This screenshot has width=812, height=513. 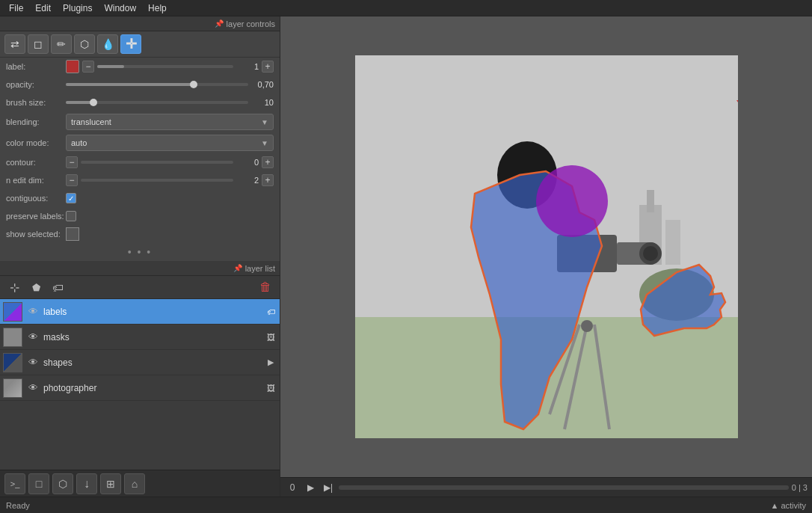 What do you see at coordinates (33, 363) in the screenshot?
I see `layer-eye-shapes: 👁` at bounding box center [33, 363].